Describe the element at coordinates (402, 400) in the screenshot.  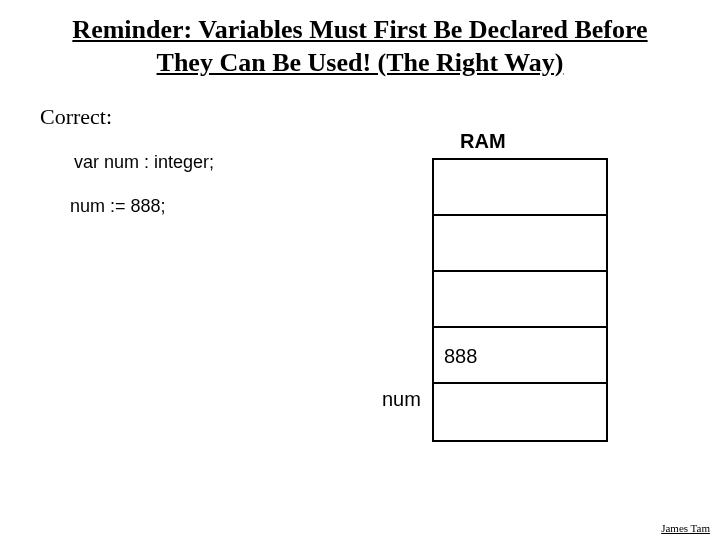
I see `num-variable-label: num` at that location.